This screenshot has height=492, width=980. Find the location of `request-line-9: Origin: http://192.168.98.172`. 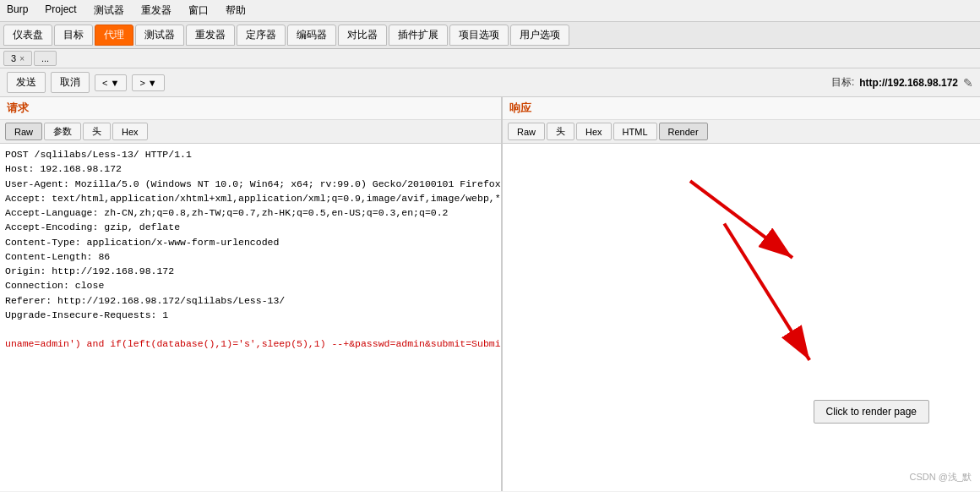

request-line-9: Origin: http://192.168.98.172 is located at coordinates (250, 271).